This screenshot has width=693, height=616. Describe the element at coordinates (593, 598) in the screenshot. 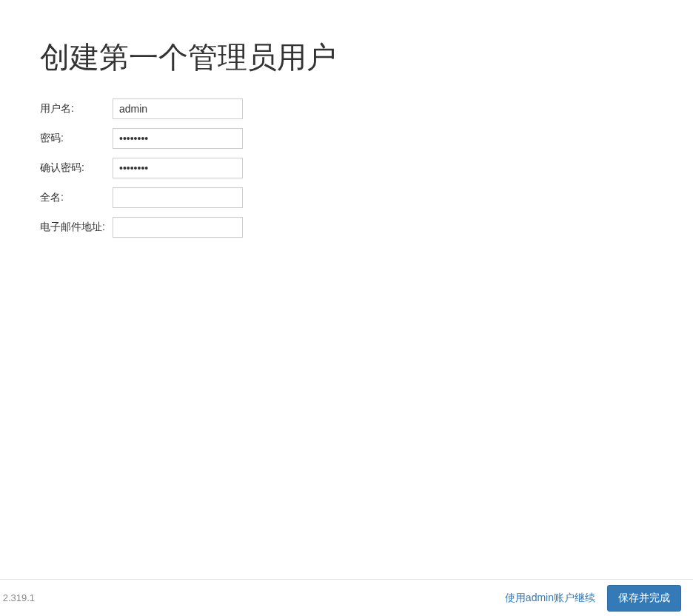

I see `footer-actions: 使用admin账户继续 保存并完成` at that location.